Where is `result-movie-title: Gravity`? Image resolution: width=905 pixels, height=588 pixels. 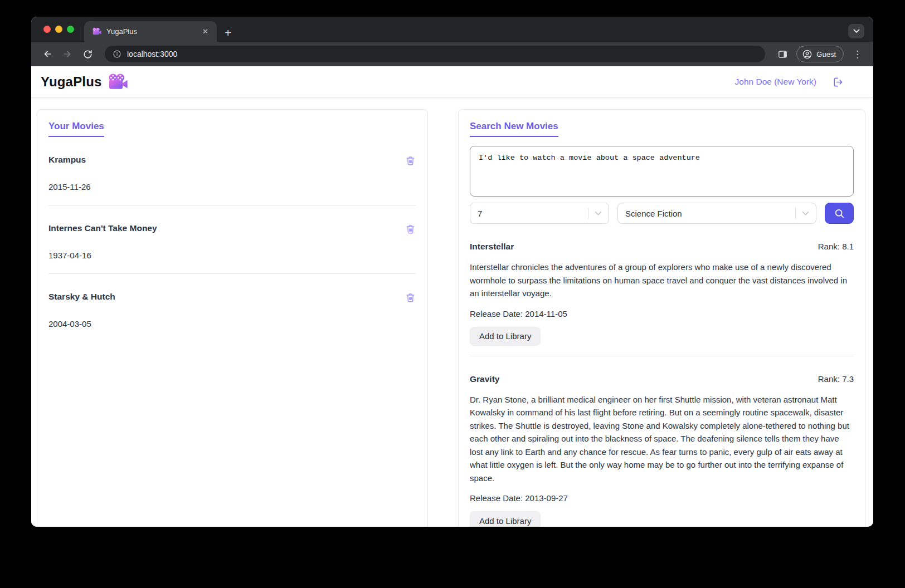
result-movie-title: Gravity is located at coordinates (485, 379).